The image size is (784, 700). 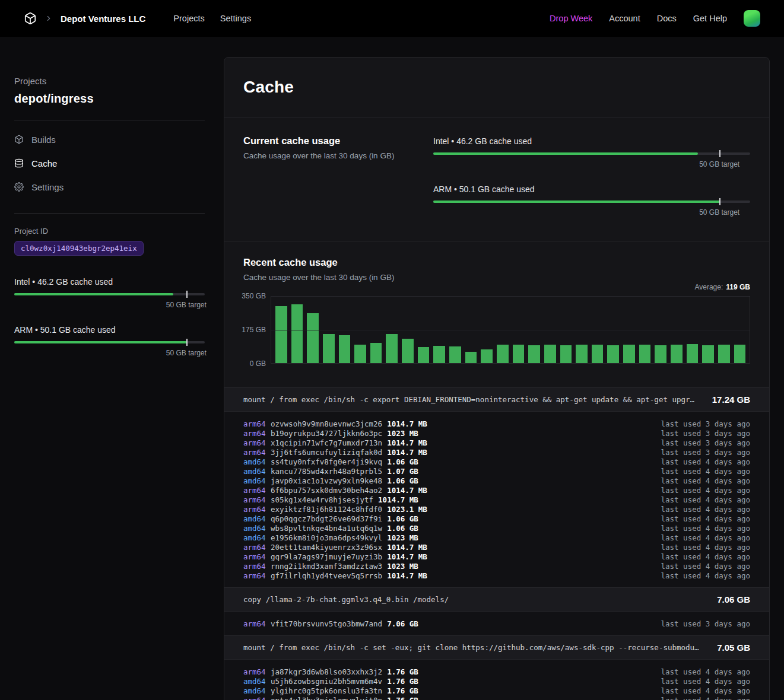 What do you see at coordinates (497, 400) in the screenshot?
I see `cache-group-header: mount / from exec /bin/sh -c export DEBI…` at bounding box center [497, 400].